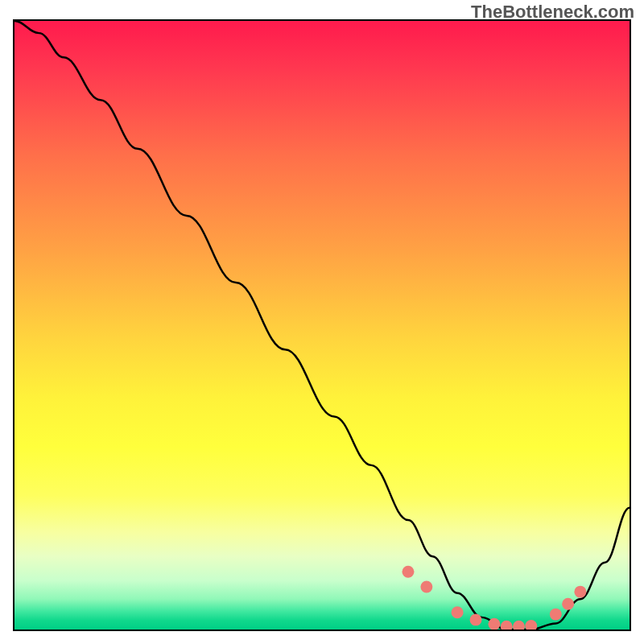 The width and height of the screenshot is (644, 644). What do you see at coordinates (552, 12) in the screenshot?
I see `watermark-text: TheBottleneck.com` at bounding box center [552, 12].